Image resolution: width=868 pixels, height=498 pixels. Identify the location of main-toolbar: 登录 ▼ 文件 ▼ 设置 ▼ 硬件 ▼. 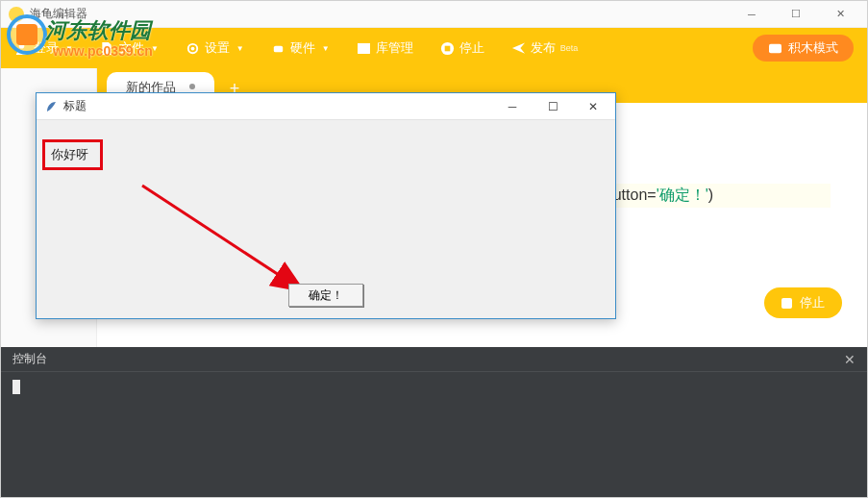
(434, 48).